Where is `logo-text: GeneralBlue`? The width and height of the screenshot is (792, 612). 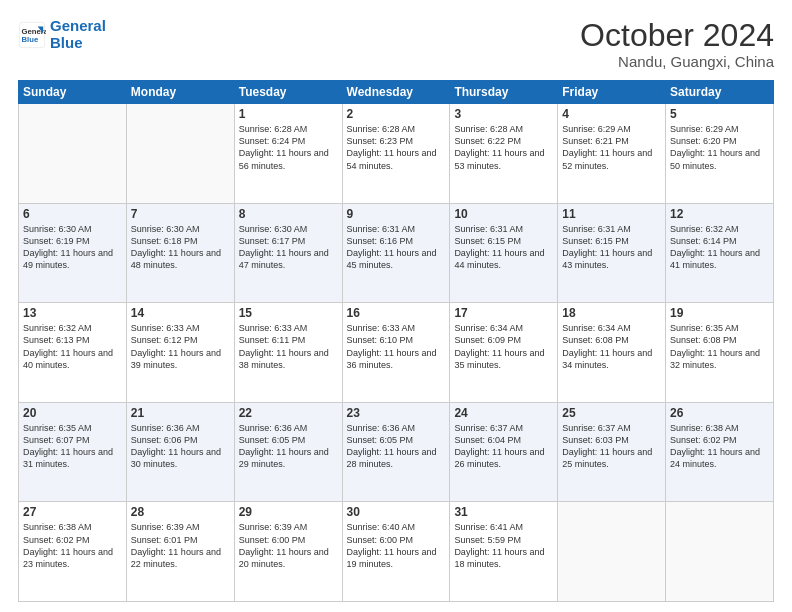 logo-text: GeneralBlue is located at coordinates (78, 34).